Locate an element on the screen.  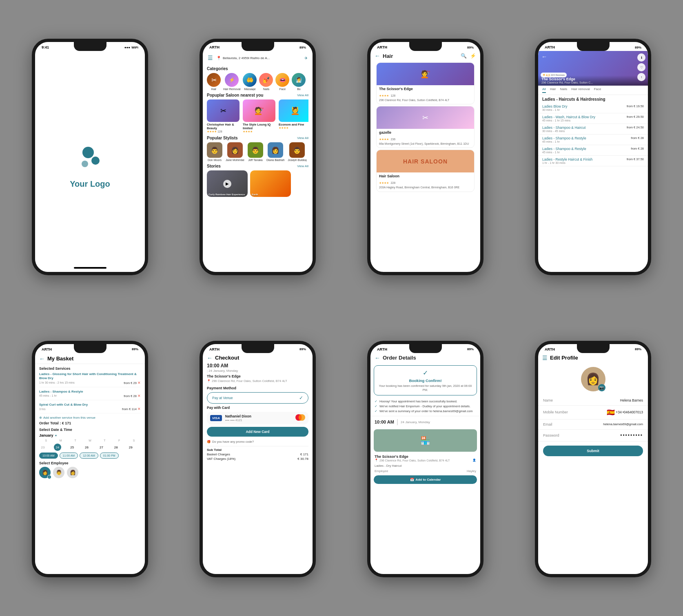
favorite-btn: ♡ is located at coordinates (641, 67).